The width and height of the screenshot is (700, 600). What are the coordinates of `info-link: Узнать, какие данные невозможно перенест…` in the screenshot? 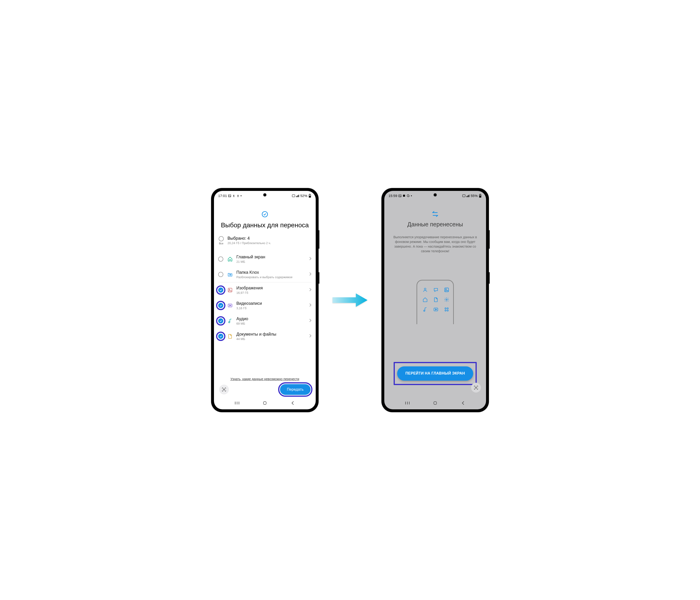 It's located at (265, 379).